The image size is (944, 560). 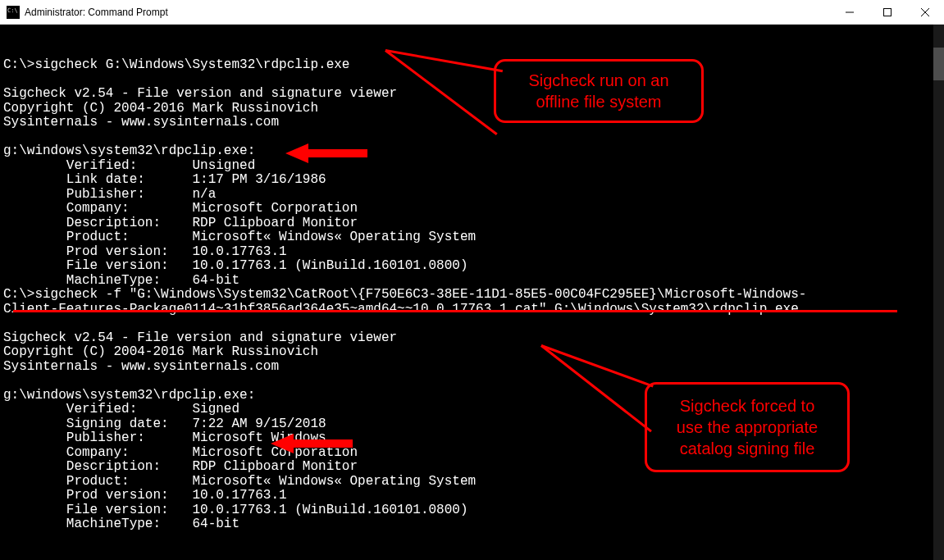 What do you see at coordinates (121, 524) in the screenshot?
I see `file2-machinetype: MachineType: 64-bit` at bounding box center [121, 524].